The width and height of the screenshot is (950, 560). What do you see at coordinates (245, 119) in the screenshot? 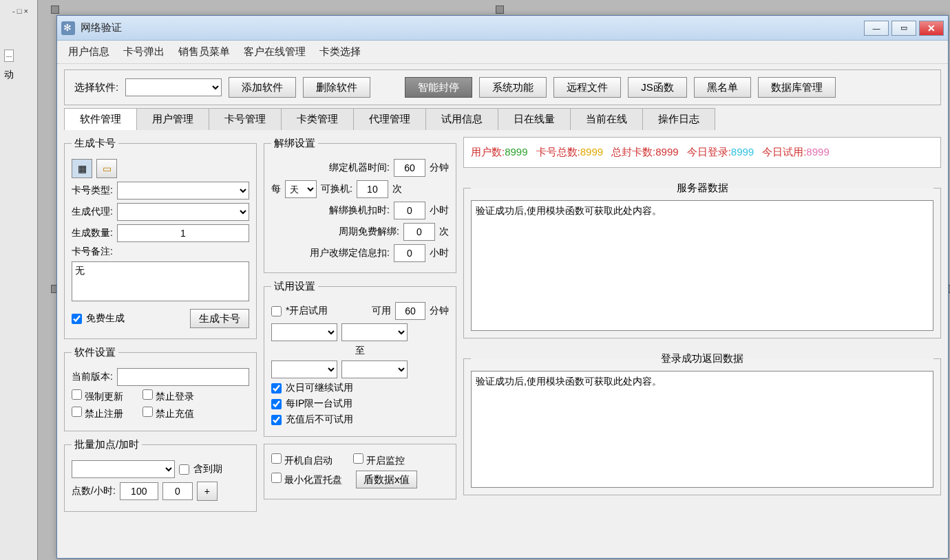
I see `tab-card-mgmt: 卡号管理` at bounding box center [245, 119].